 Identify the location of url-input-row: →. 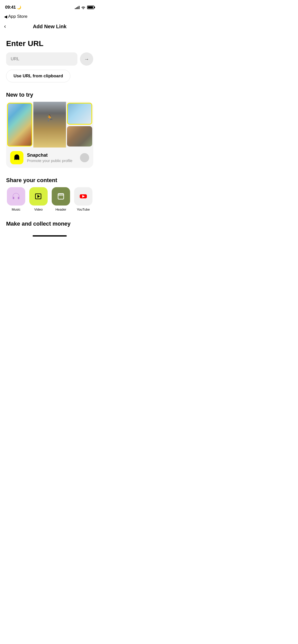
(50, 59).